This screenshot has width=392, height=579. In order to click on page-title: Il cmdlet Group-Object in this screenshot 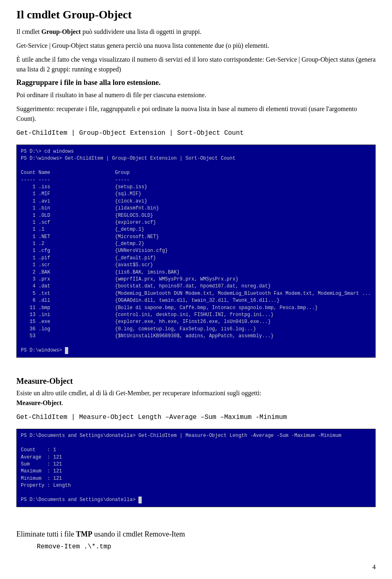, I will do `click(196, 15)`.